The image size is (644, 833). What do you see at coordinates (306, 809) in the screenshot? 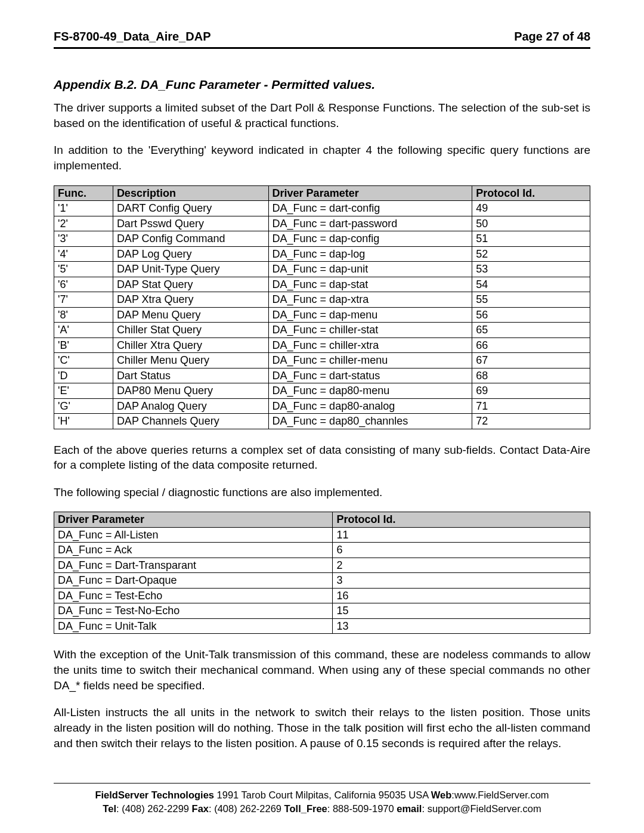
I see `footer-tollfree-label: Toll_Free` at bounding box center [306, 809].